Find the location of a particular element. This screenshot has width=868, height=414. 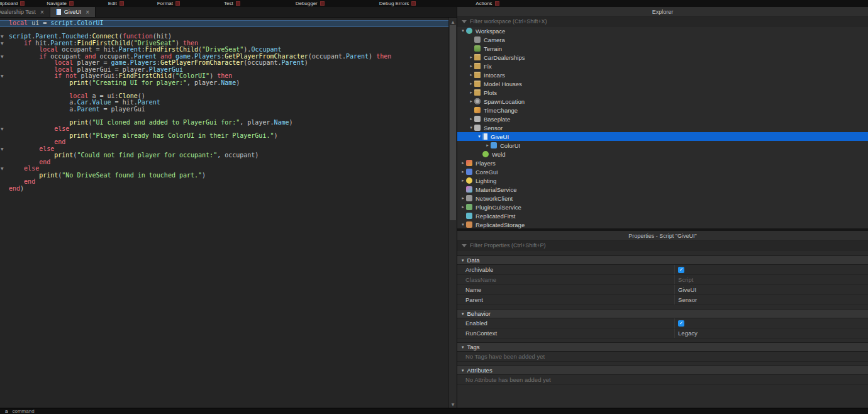

explorer-filter-placeholder: Filter workspace (Ctrl+Shift+X) is located at coordinates (508, 21).